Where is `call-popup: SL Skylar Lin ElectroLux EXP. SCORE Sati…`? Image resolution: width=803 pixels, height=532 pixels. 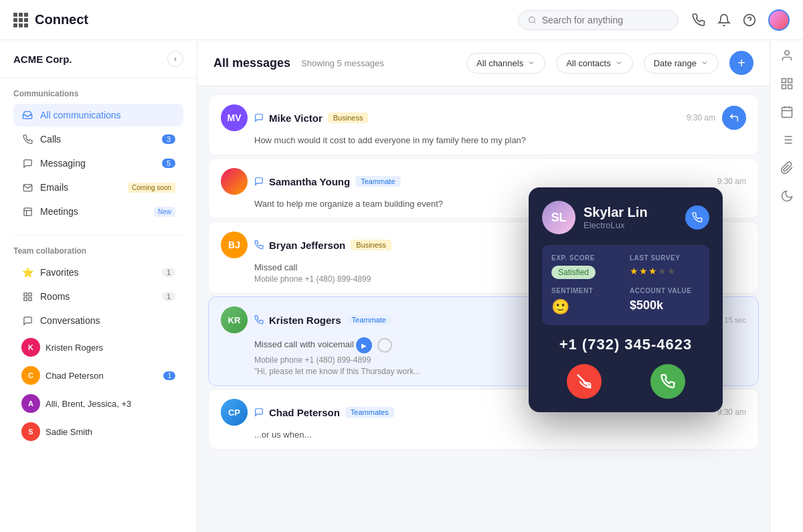 call-popup: SL Skylar Lin ElectroLux EXP. SCORE Sati… is located at coordinates (626, 300).